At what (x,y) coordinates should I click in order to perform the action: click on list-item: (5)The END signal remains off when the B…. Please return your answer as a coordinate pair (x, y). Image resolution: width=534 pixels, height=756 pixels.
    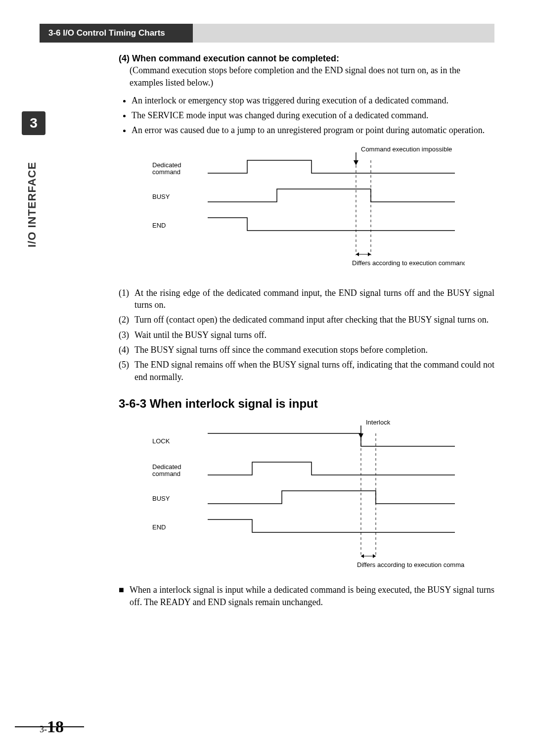
    Looking at the image, I should click on (307, 371).